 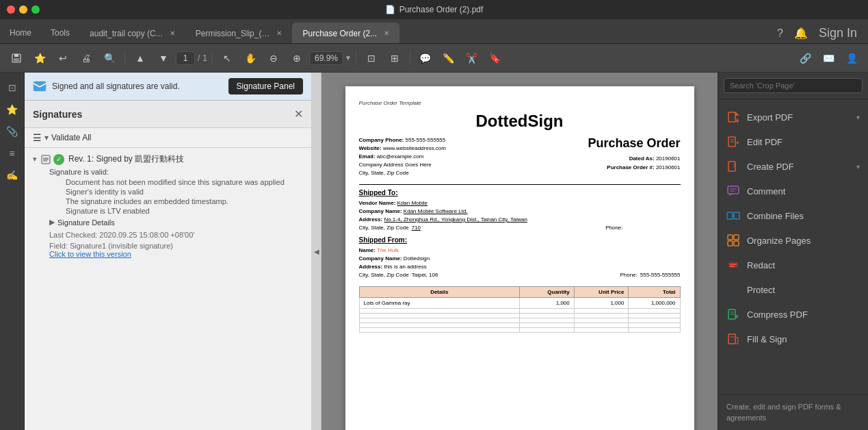 I want to click on maximize-window-btn, so click(x=36, y=10).